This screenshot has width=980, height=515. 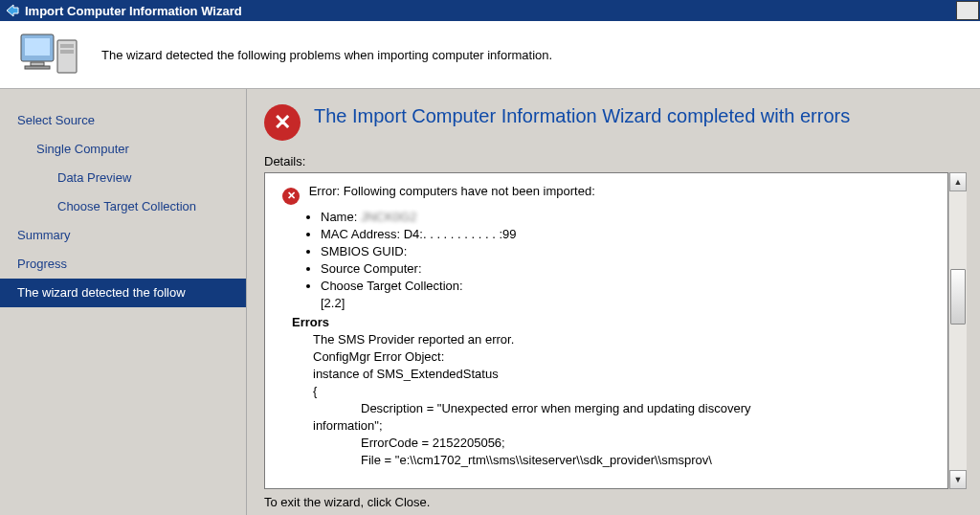 What do you see at coordinates (626, 374) in the screenshot?
I see `err-line-3: instance of SMS_ExtendedStatus` at bounding box center [626, 374].